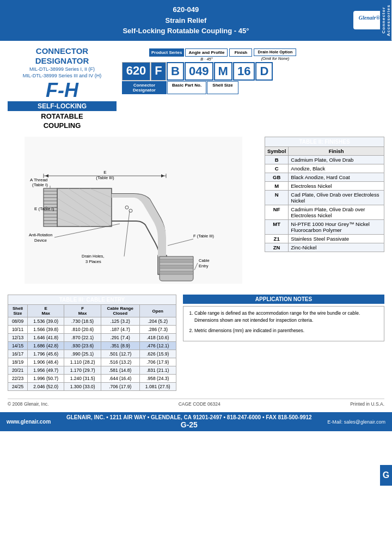 The height and width of the screenshot is (551, 392). What do you see at coordinates (324, 204) in the screenshot?
I see `finishes-table-body: BCadmium Plate, Olive DrabCAnodize, Blac…` at bounding box center [324, 204].